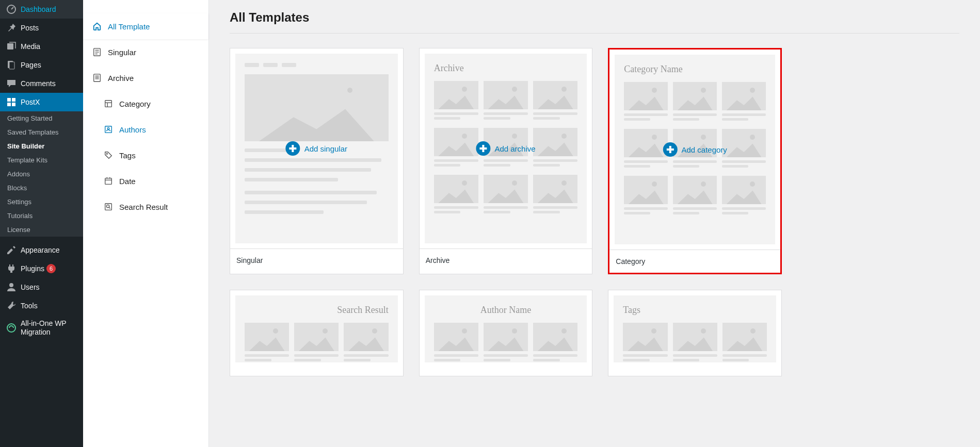 The image size is (980, 447). What do you see at coordinates (41, 160) in the screenshot?
I see `submenu-template-kits: Template Kits` at bounding box center [41, 160].